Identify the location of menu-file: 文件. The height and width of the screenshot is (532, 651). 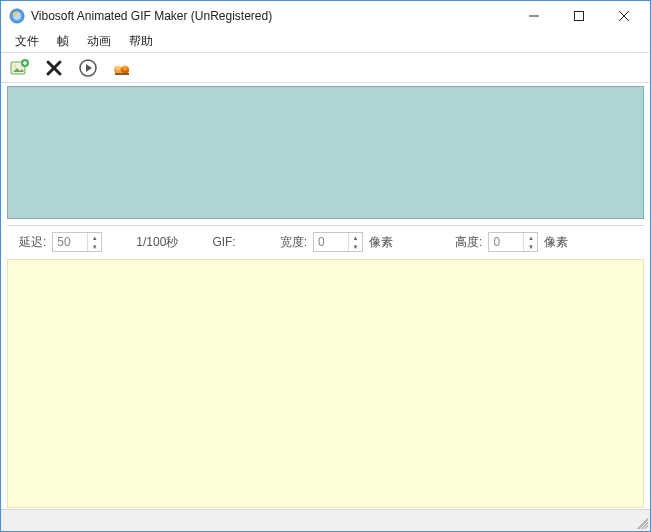
(27, 42).